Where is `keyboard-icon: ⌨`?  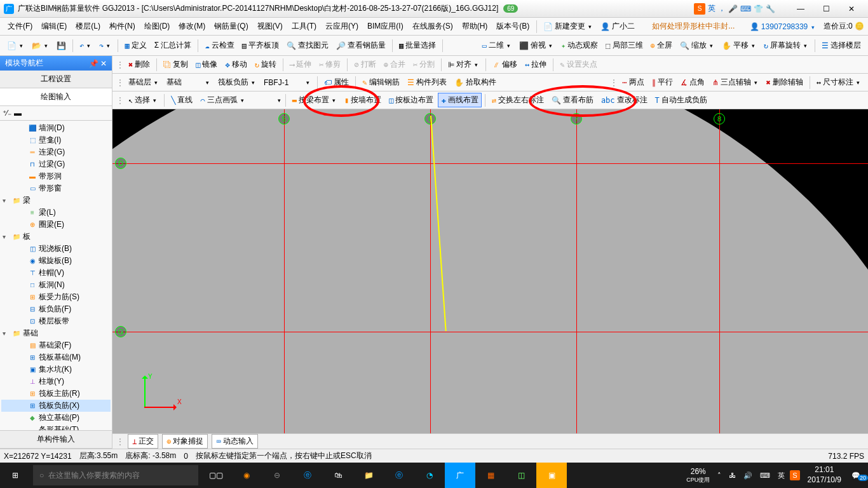
keyboard-icon: ⌨ is located at coordinates (765, 475).